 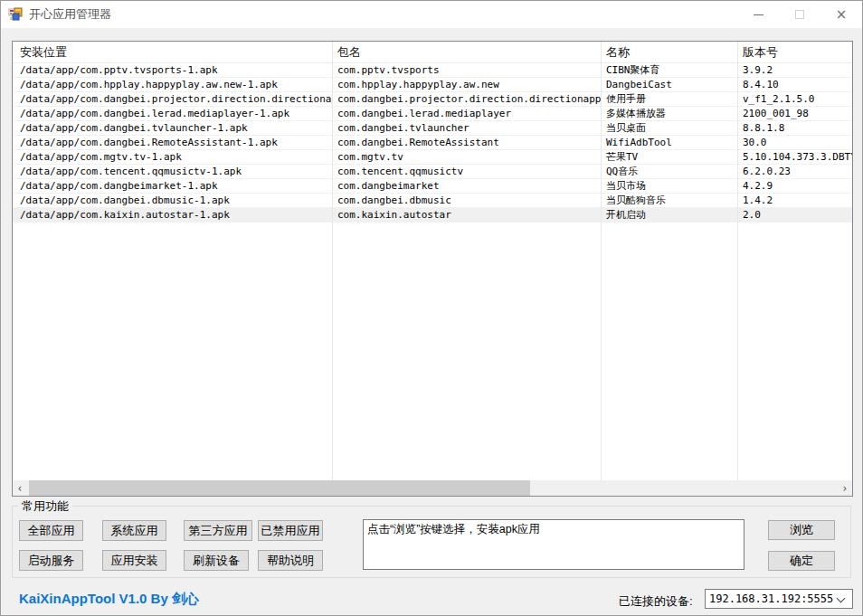 I want to click on title-bar: 开心应用管理器 ×, so click(x=432, y=14).